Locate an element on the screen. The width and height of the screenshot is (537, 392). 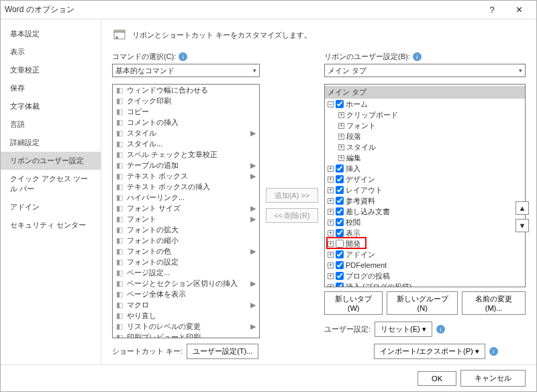
command-item: ◧スタイル▶ is located at coordinates (186, 133).